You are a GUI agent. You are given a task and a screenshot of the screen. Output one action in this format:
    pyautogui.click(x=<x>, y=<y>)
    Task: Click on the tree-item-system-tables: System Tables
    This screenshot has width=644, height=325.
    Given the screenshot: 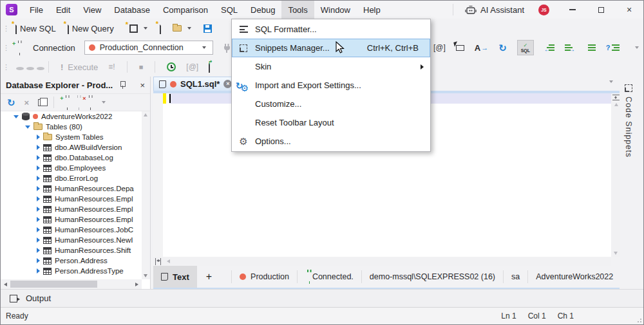 What is the action you would take?
    pyautogui.click(x=71, y=137)
    